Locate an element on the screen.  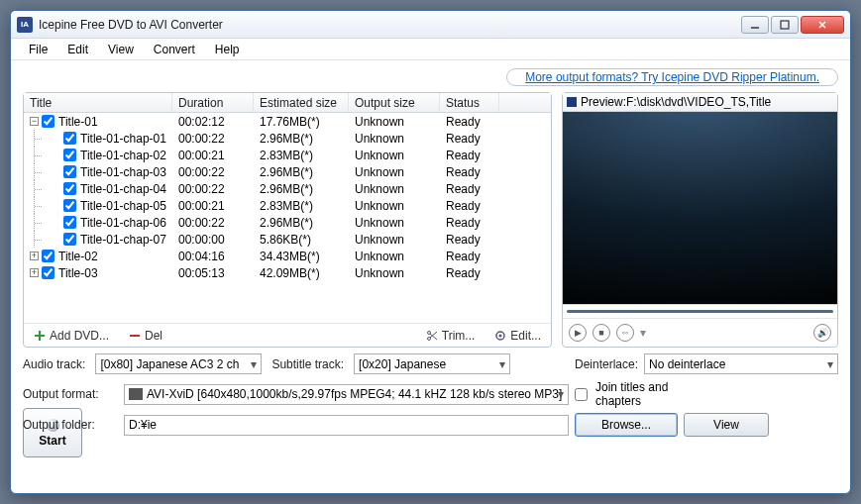
preview-video is located at coordinates (700, 208).